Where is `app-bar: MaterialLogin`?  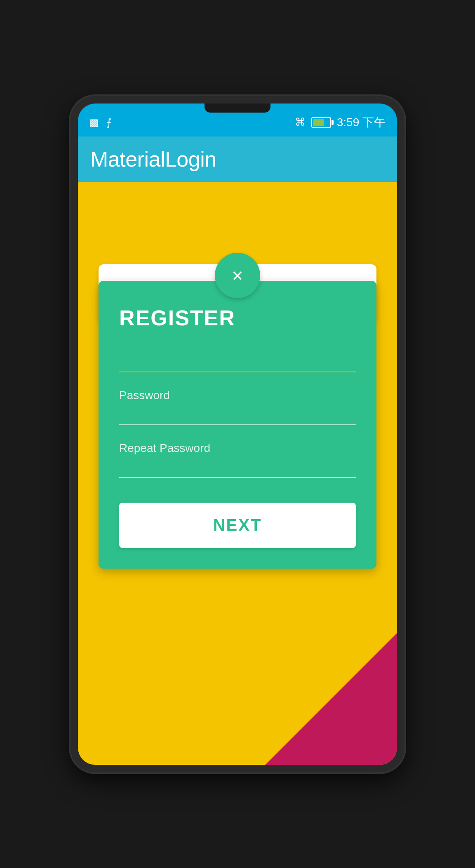
app-bar: MaterialLogin is located at coordinates (238, 159).